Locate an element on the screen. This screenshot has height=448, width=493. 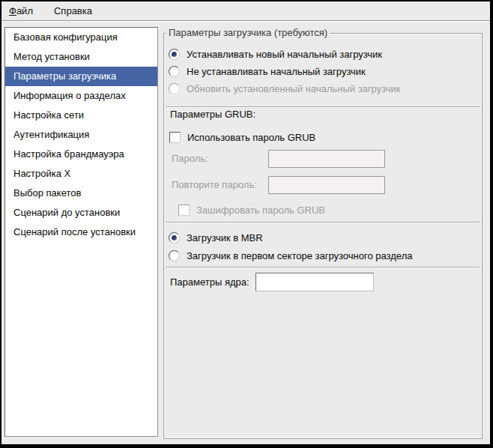
radio-install-mbr: Загрузчик в MBR is located at coordinates (216, 237).